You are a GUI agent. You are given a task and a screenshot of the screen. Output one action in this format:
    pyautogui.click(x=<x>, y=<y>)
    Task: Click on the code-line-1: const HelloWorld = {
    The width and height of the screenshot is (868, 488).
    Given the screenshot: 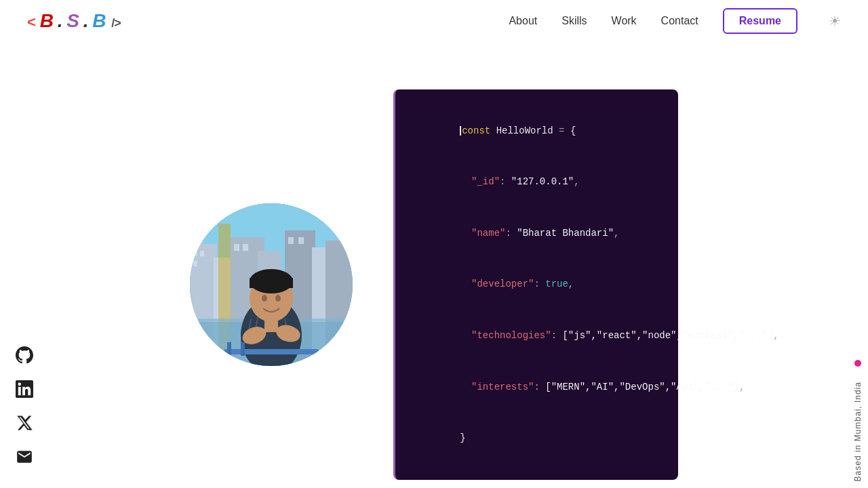 What is the action you would take?
    pyautogui.click(x=537, y=131)
    